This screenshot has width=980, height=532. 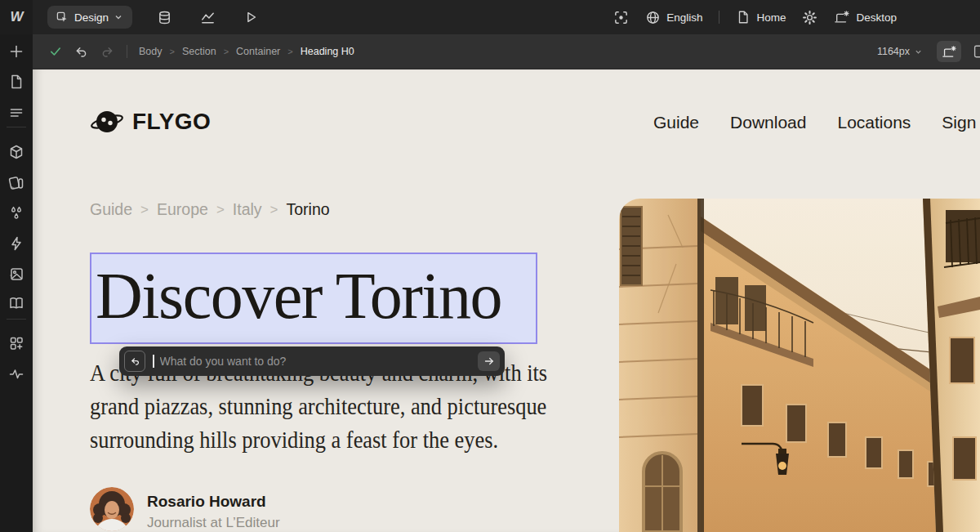 What do you see at coordinates (761, 17) in the screenshot?
I see `page-selector: Home` at bounding box center [761, 17].